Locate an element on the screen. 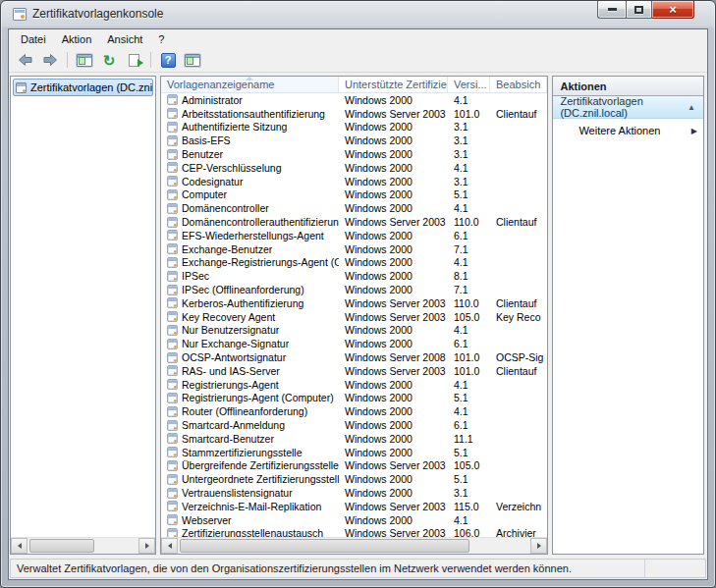  forward-button is located at coordinates (50, 60).